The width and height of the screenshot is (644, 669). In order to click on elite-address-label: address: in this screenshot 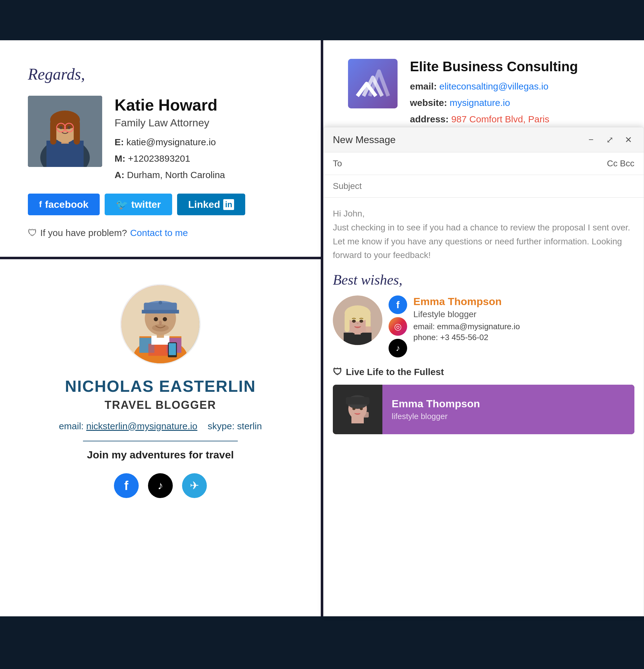, I will do `click(429, 119)`.